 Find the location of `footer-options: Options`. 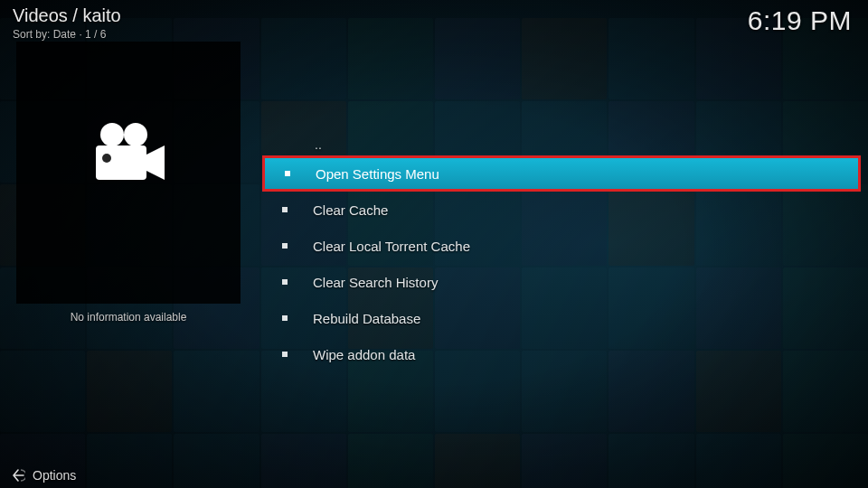

footer-options: Options is located at coordinates (43, 475).